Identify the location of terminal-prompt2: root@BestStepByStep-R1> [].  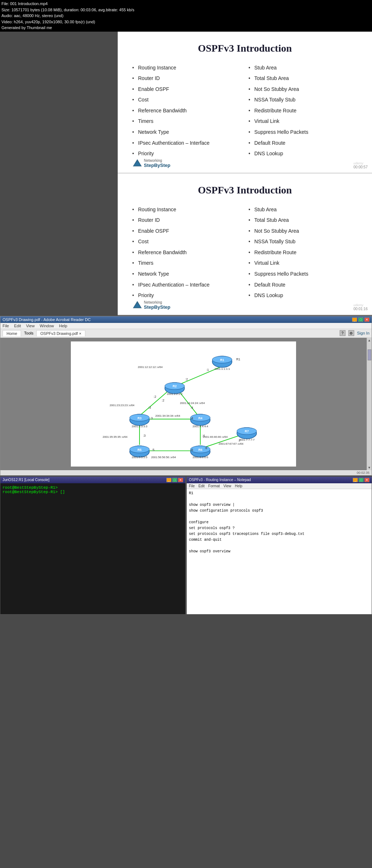
(93, 492).